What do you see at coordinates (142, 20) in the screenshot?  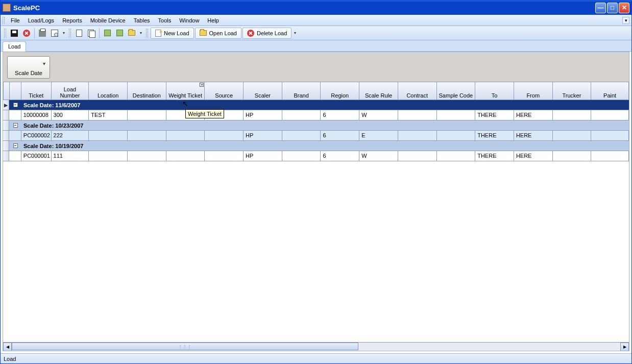 I see `menu-tables: Tables` at bounding box center [142, 20].